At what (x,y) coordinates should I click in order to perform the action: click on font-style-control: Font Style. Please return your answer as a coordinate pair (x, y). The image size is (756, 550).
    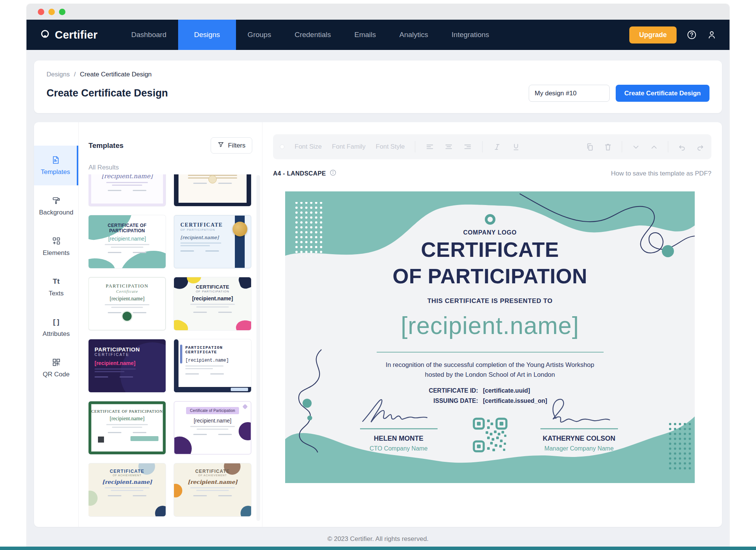
    Looking at the image, I should click on (390, 147).